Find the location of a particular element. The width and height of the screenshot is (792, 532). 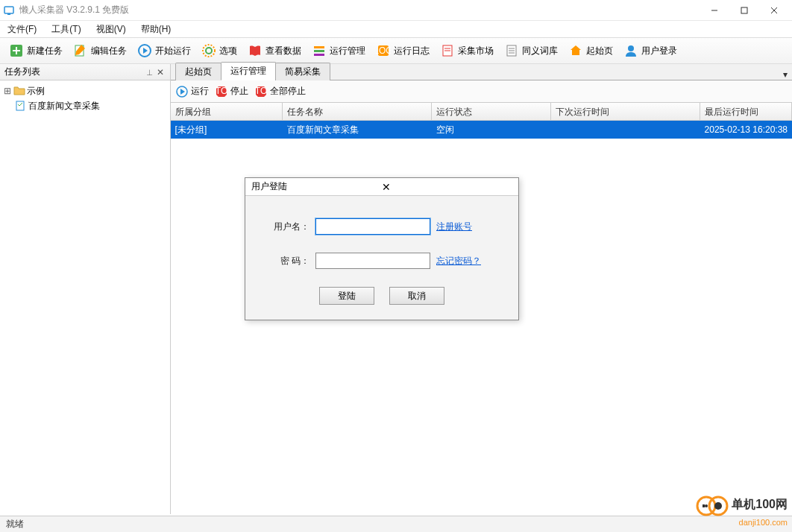

log-icon: LOG is located at coordinates (383, 51).